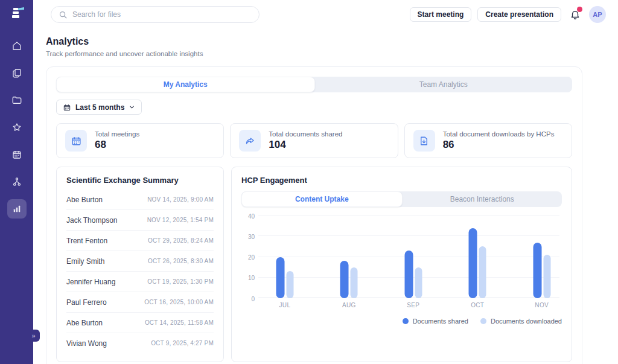  What do you see at coordinates (248, 237) in the screenshot?
I see `y-axis-tick: 30` at bounding box center [248, 237].